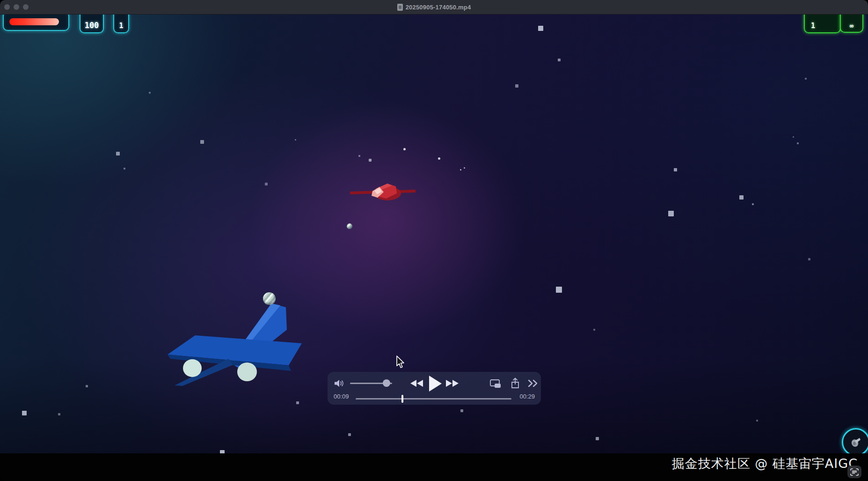  I want to click on volume-slider, so click(371, 383).